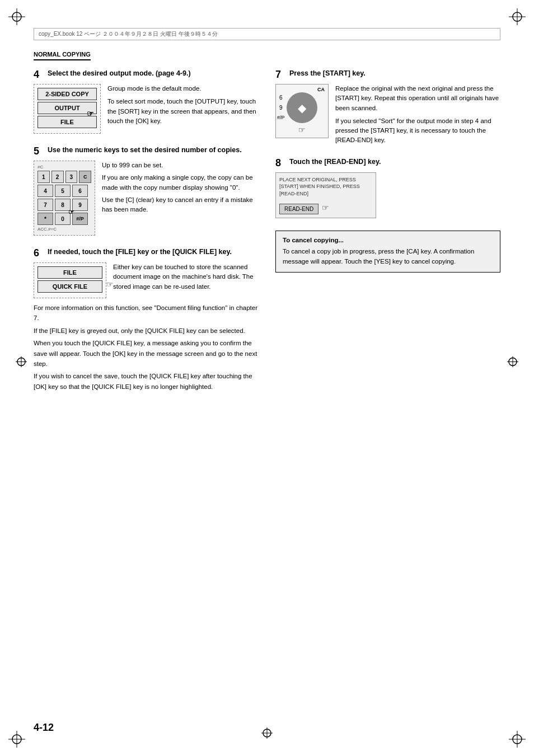 The width and height of the screenshot is (534, 756). What do you see at coordinates (299, 209) in the screenshot?
I see `read-end-btn: READ-END` at bounding box center [299, 209].